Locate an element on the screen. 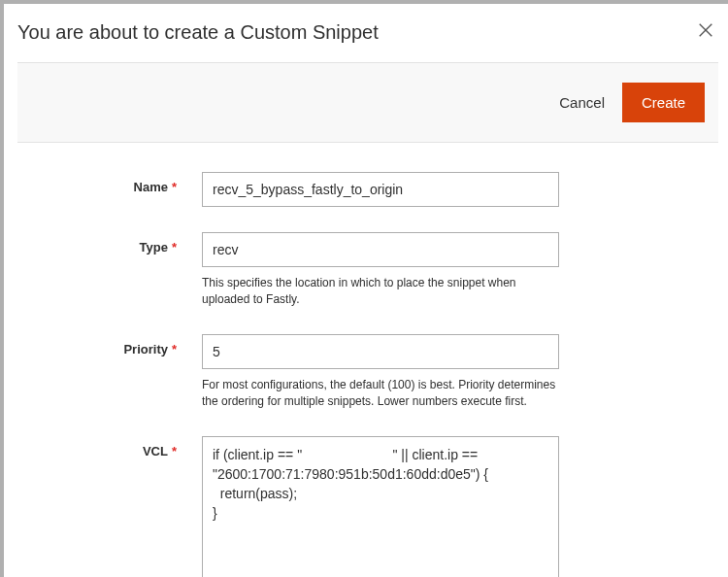 This screenshot has height=577, width=728. action-bar: Cancel Create is located at coordinates (368, 103).